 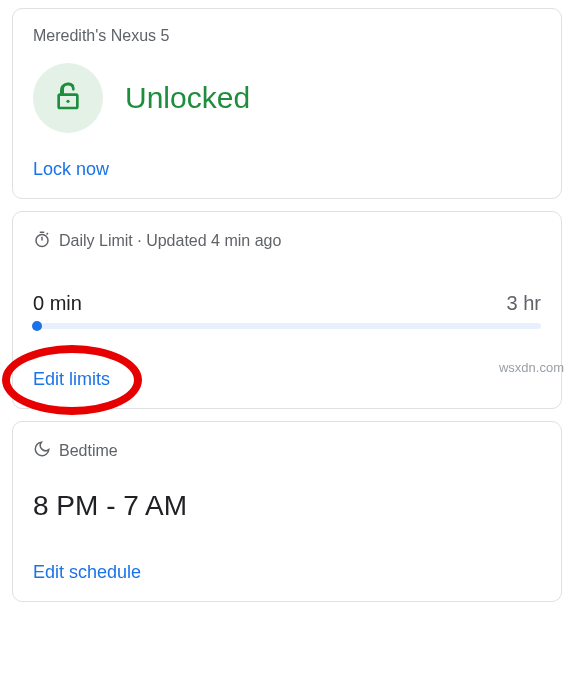 I want to click on status-row: Unlocked, so click(x=287, y=98).